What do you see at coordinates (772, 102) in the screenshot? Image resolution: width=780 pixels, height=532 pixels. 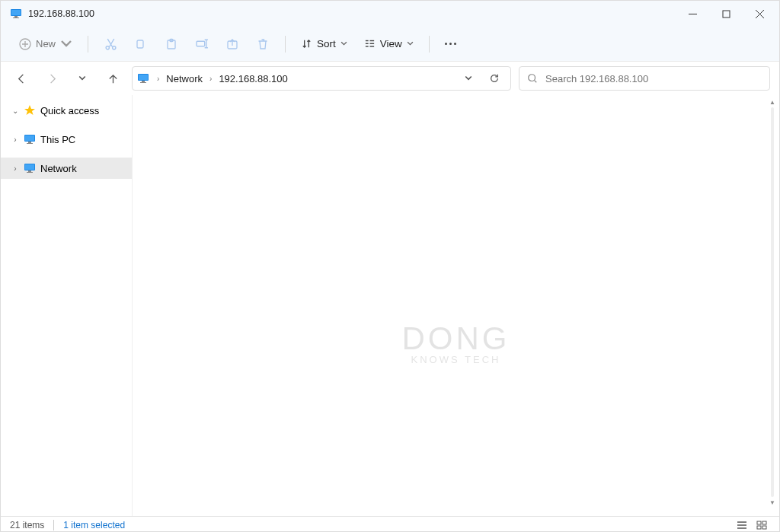 I see `scroll-up-icon: ▲` at bounding box center [772, 102].